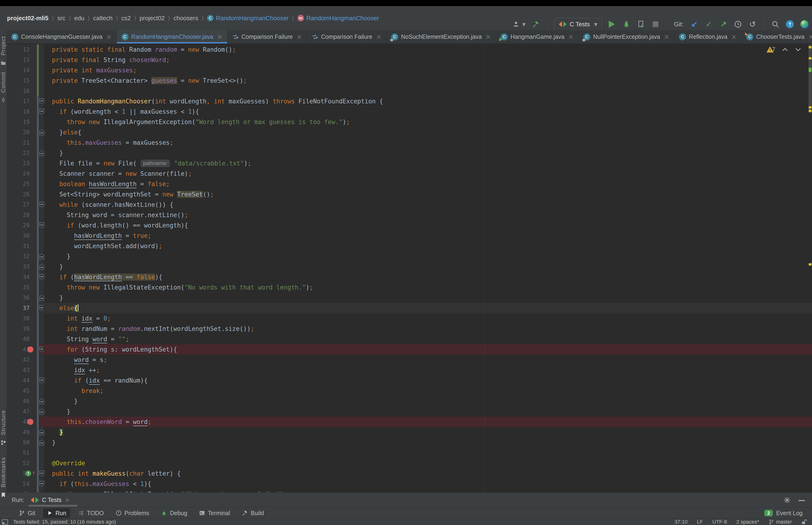  What do you see at coordinates (801, 500) in the screenshot?
I see `minimize-icon: —` at bounding box center [801, 500].